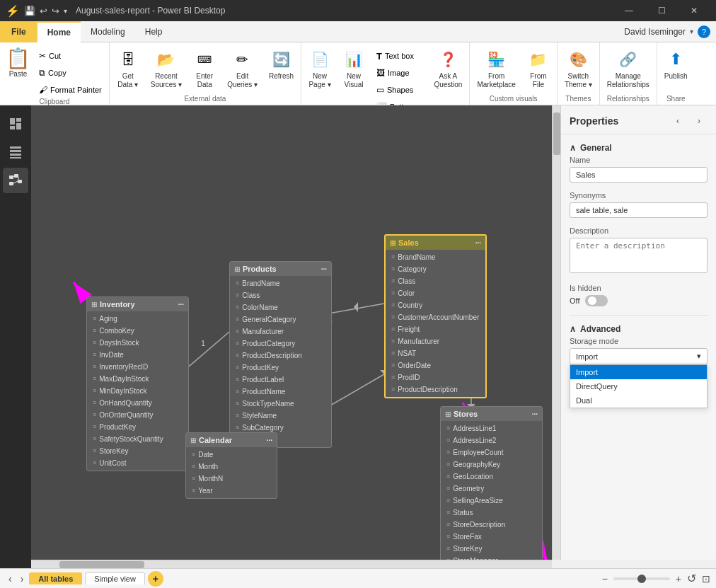  What do you see at coordinates (320, 69) in the screenshot?
I see `new-page-button: 📄 NewPage ▾` at bounding box center [320, 69].